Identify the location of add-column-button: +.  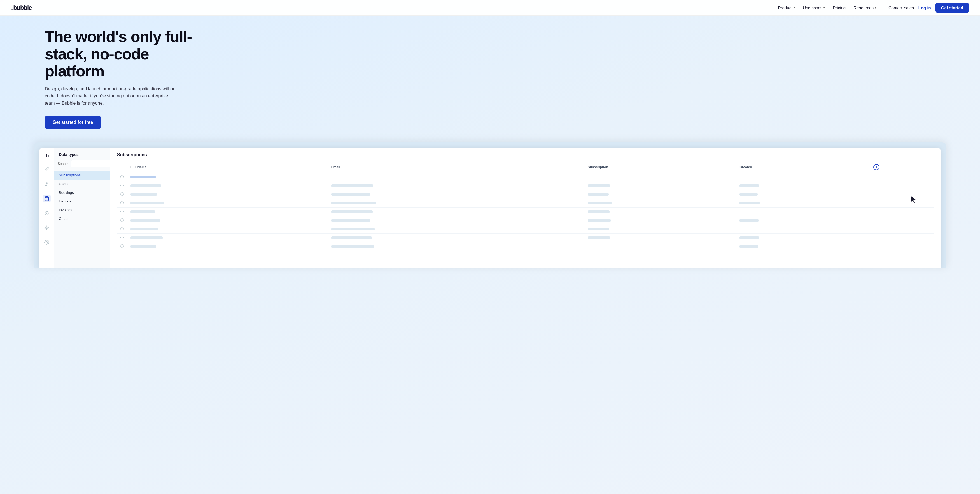
(877, 167).